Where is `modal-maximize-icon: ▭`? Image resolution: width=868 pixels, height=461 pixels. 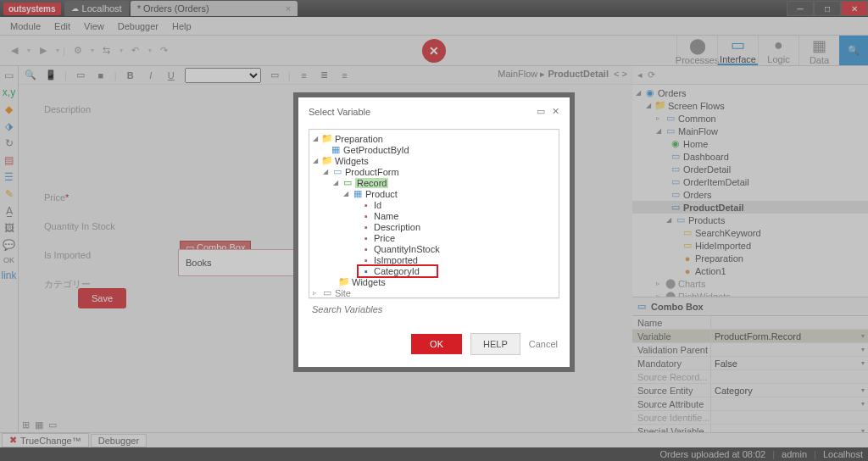
modal-maximize-icon: ▭ is located at coordinates (541, 112).